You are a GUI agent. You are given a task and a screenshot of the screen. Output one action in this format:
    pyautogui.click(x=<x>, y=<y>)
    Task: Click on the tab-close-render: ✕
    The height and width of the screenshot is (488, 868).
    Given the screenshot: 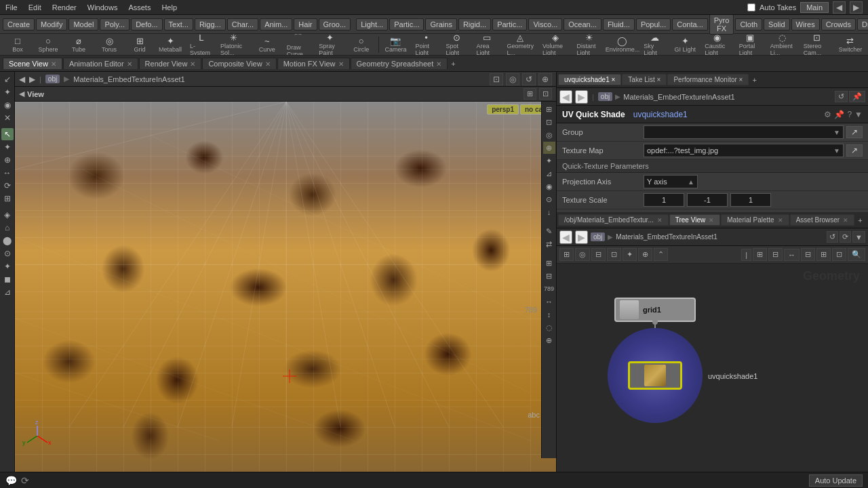 What is the action you would take?
    pyautogui.click(x=193, y=64)
    